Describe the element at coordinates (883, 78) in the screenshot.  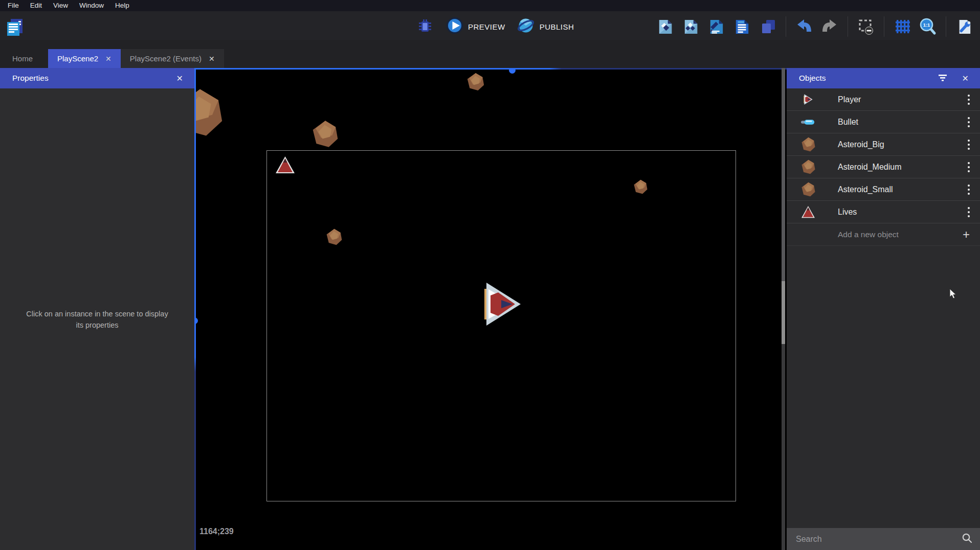
I see `objects-panel-header: Objects ✕` at that location.